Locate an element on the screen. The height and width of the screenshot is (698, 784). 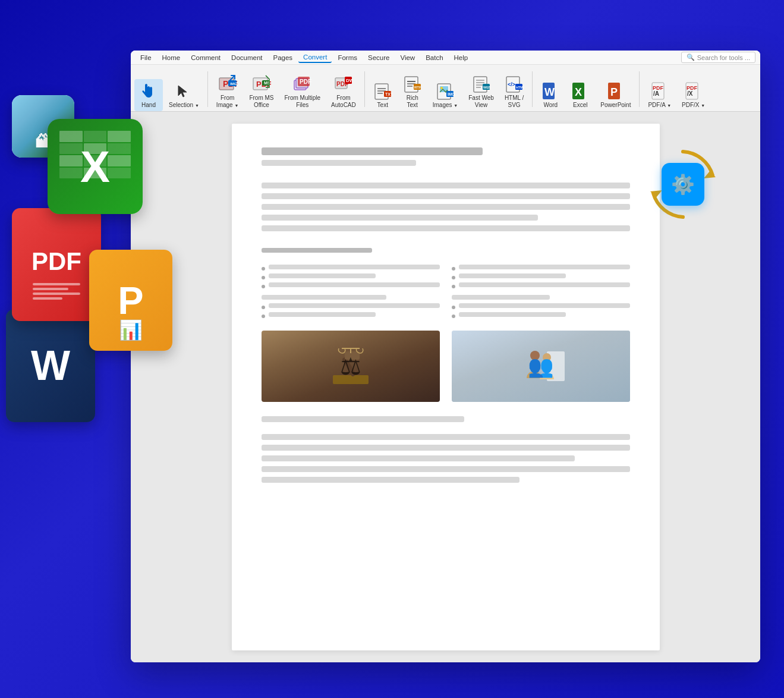
convert-icon-group: ⚙️ is located at coordinates (683, 184).